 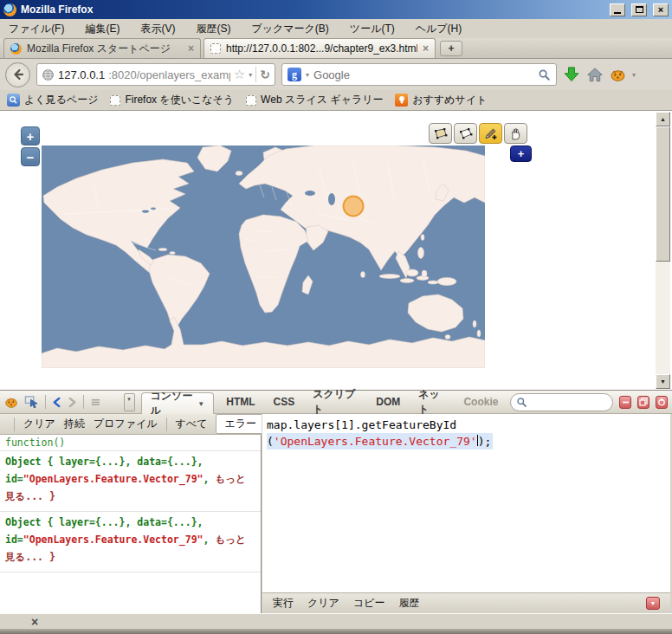 I want to click on menu-help: ヘルプ(H), so click(x=439, y=29).